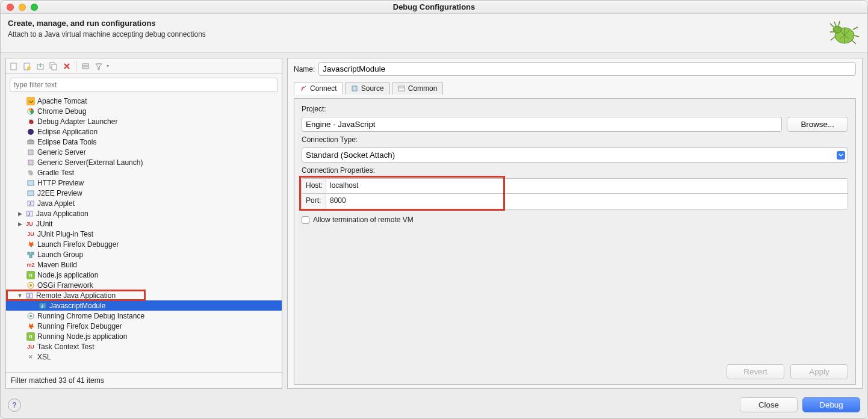  Describe the element at coordinates (434, 7) in the screenshot. I see `titlebar: Debug Configurations` at that location.